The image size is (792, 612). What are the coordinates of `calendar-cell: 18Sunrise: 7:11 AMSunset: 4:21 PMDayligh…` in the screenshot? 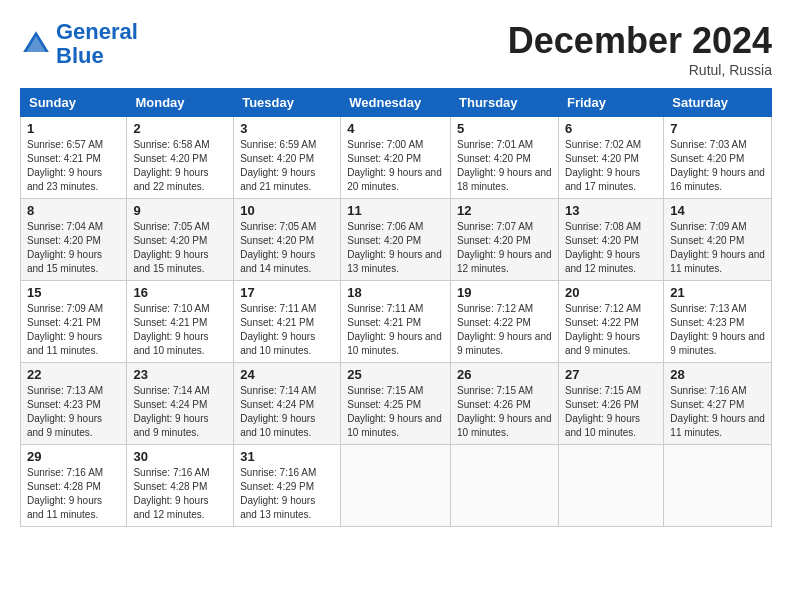 It's located at (396, 322).